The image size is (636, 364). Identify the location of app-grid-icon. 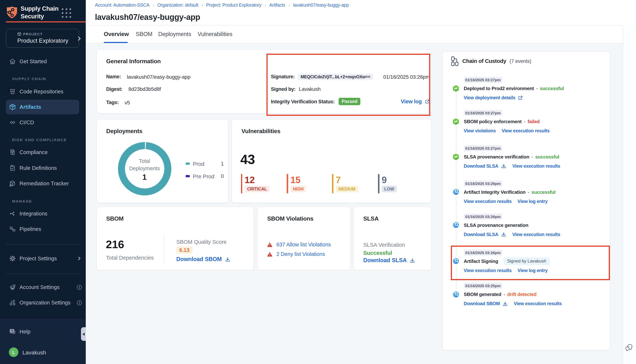
(67, 13).